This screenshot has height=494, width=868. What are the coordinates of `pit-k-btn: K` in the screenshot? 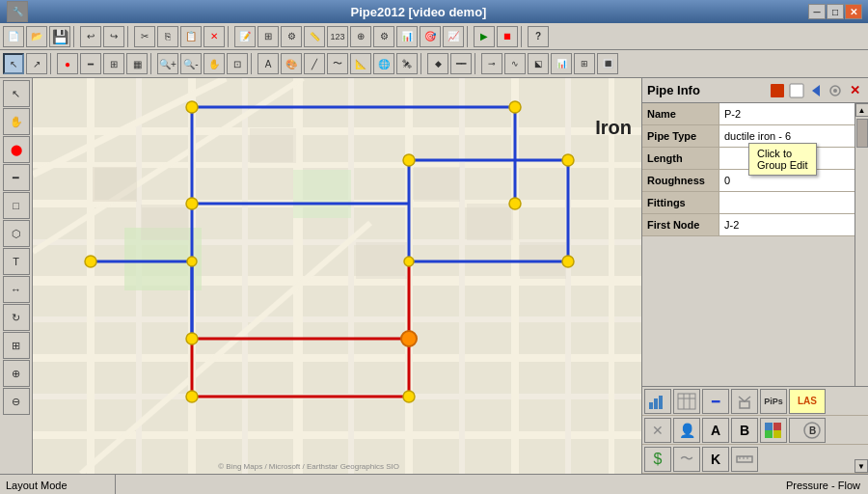 It's located at (716, 459).